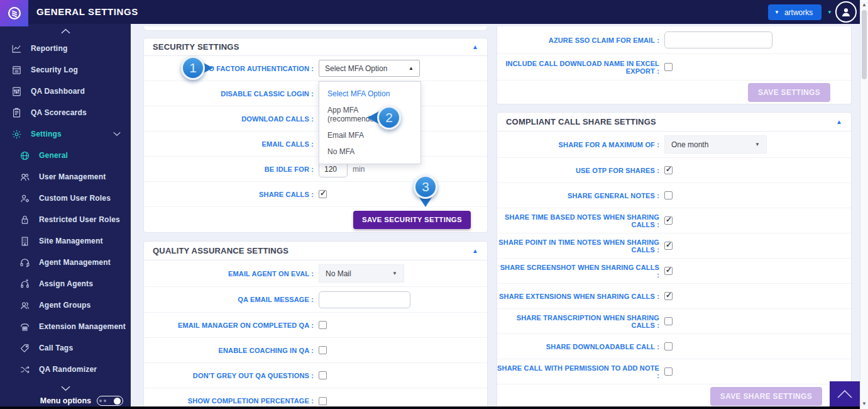 The height and width of the screenshot is (409, 868). I want to click on users-icon, so click(25, 177).